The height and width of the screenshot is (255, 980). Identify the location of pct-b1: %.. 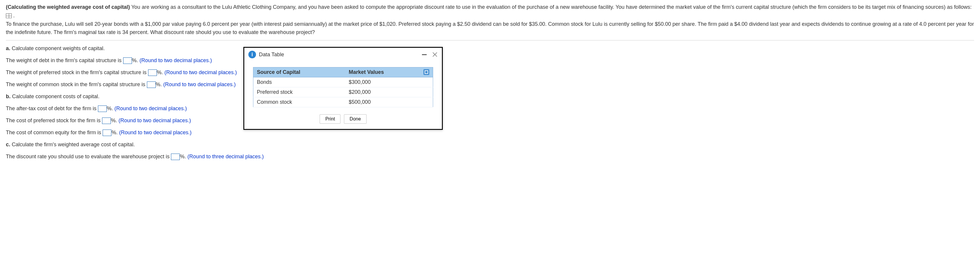
(111, 109).